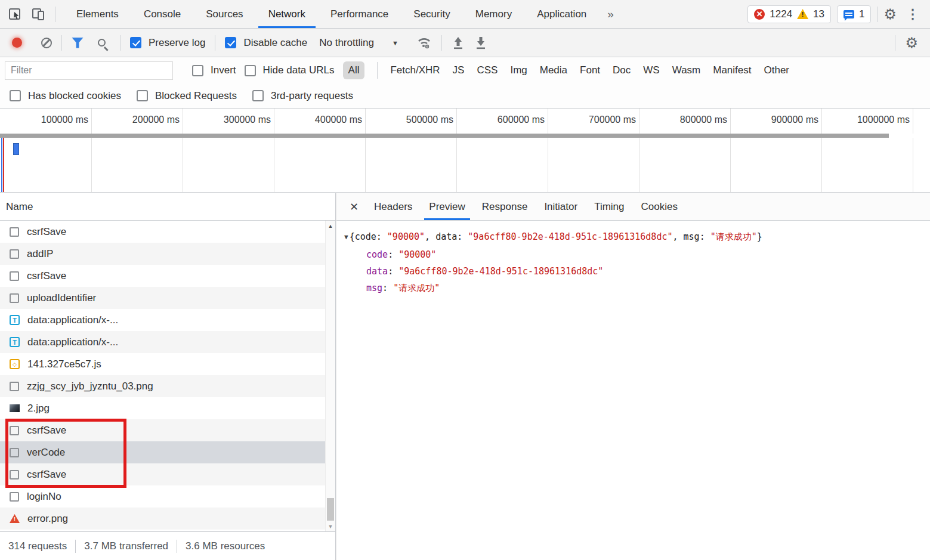 The width and height of the screenshot is (930, 560). Describe the element at coordinates (415, 70) in the screenshot. I see `type-filter-fetch-xhr: Fetch/XHR` at that location.